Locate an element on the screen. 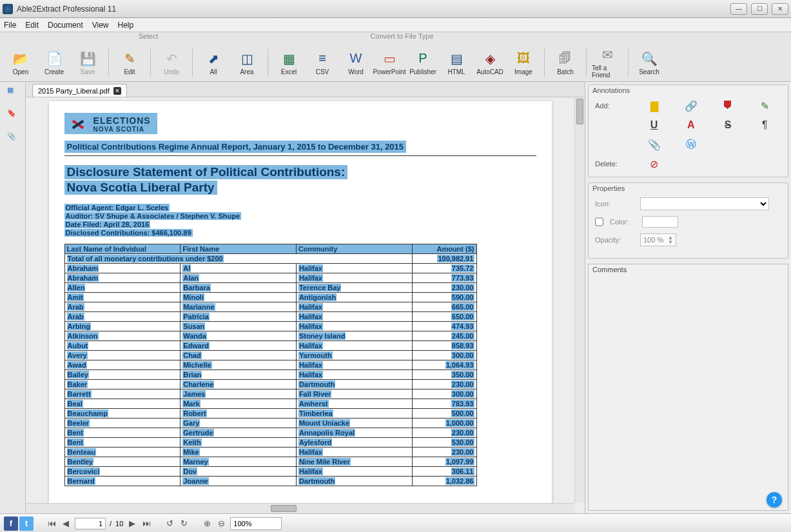  table-total-row: Total of all monetary contributions unde… is located at coordinates (271, 259).